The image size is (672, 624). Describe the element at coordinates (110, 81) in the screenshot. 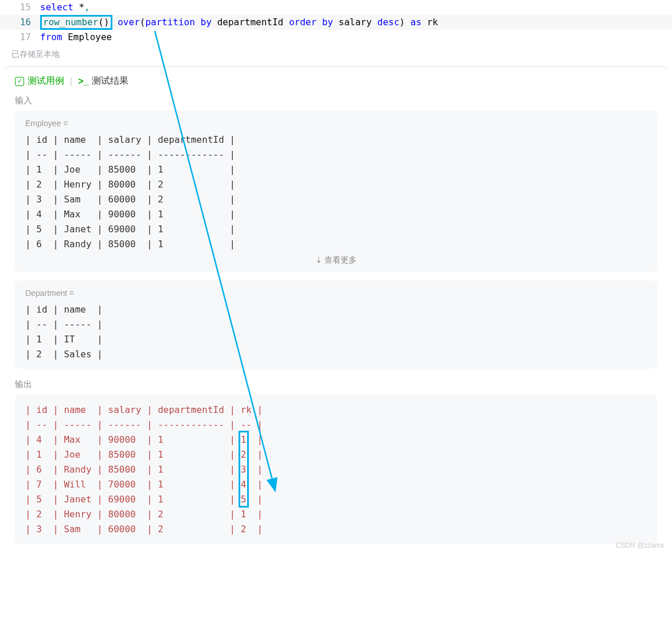

I see `tab-label: 测试结果` at that location.